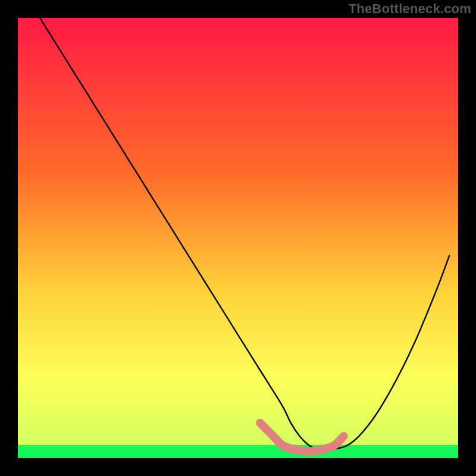  What do you see at coordinates (238, 467) in the screenshot?
I see `frame-bottom` at bounding box center [238, 467].